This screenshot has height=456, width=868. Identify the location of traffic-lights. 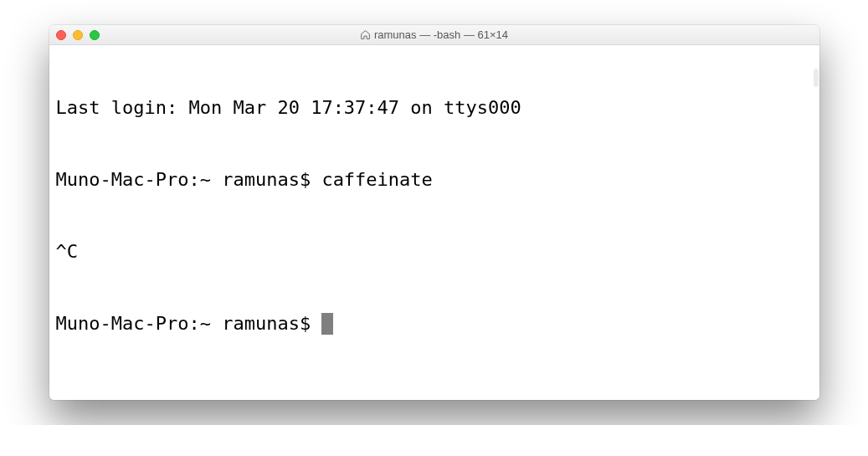
(78, 35).